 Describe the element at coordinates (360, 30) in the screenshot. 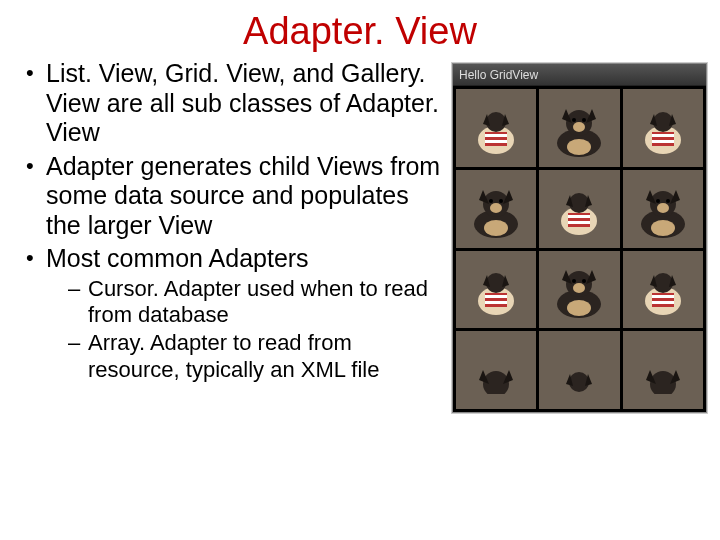

I see `slide-title: Adapter. View` at that location.